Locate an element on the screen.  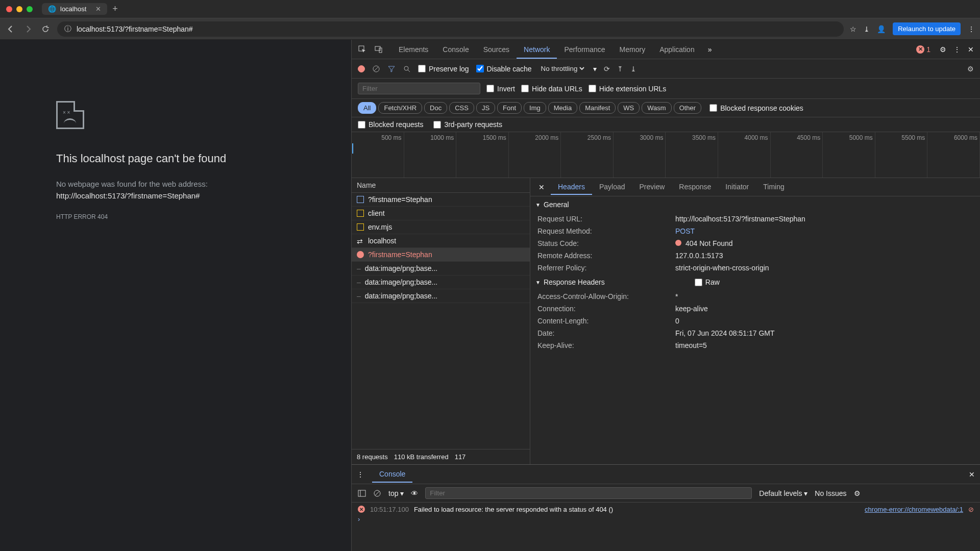
address-bar: ⓘ localhost:5173/?firstname=Stephan# is located at coordinates (450, 29).